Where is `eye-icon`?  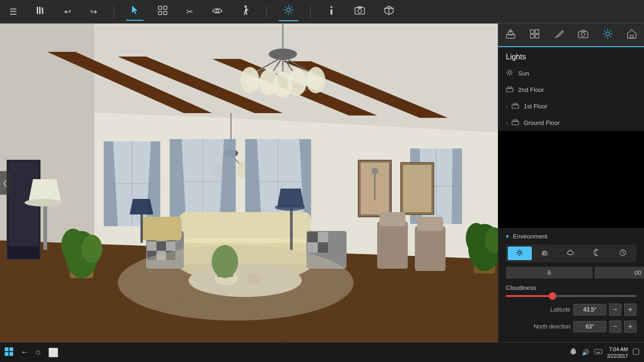
eye-icon is located at coordinates (217, 11).